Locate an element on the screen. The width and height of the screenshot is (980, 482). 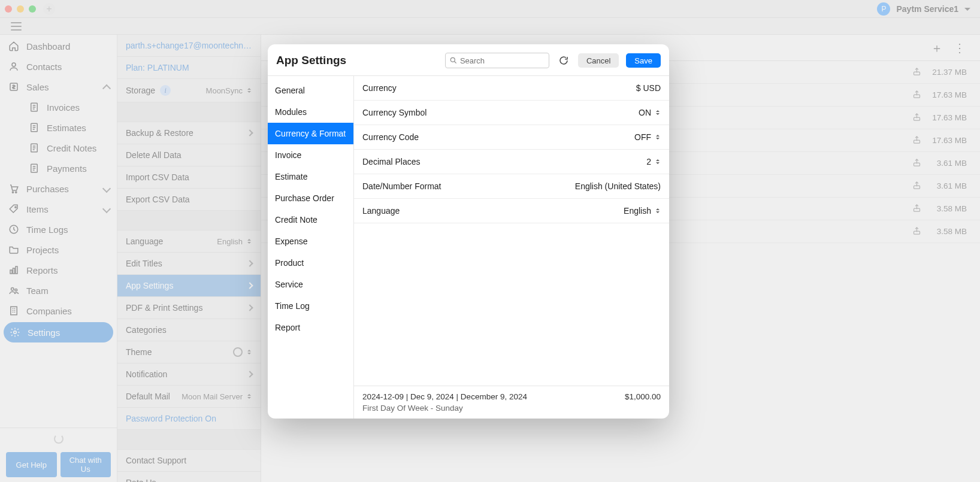
account-dropdown: P Paytm Service1 is located at coordinates (926, 9).